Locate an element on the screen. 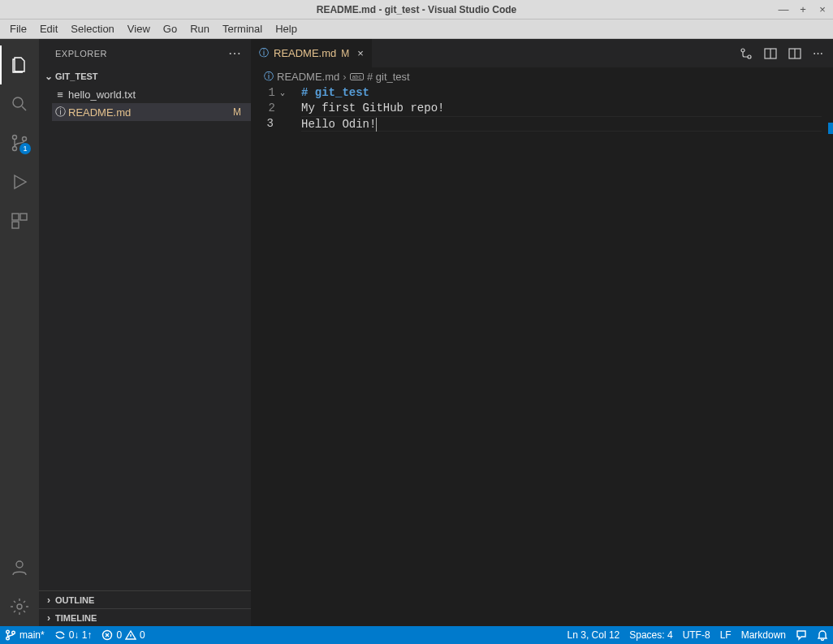  tab-filename: README.md is located at coordinates (305, 54).